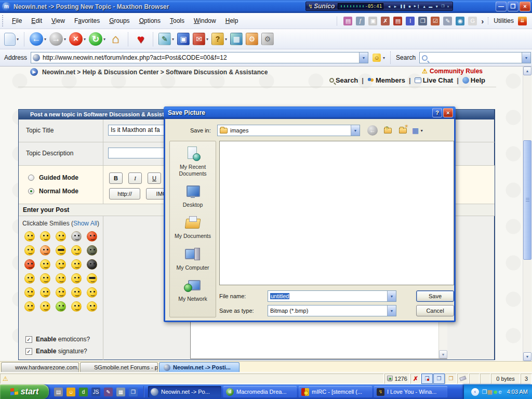 The image size is (532, 399). Describe the element at coordinates (473, 21) in the screenshot. I see `google-icon: G` at that location.